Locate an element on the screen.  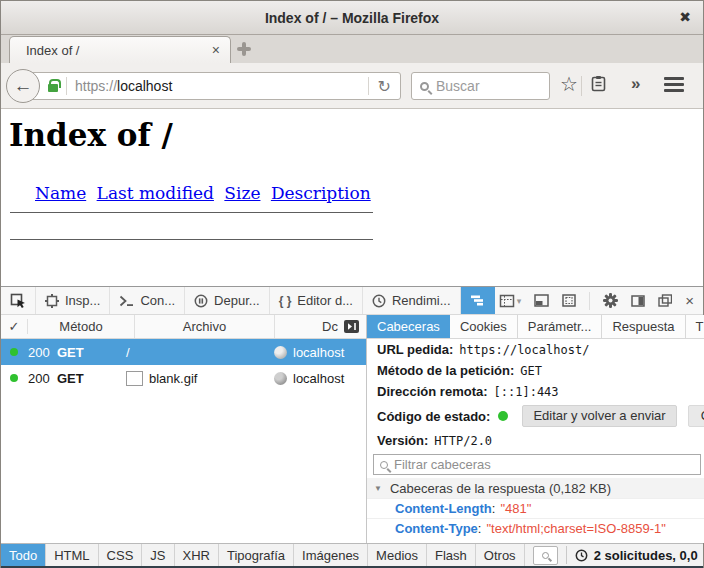
network-waterfall-icon is located at coordinates (478, 300).